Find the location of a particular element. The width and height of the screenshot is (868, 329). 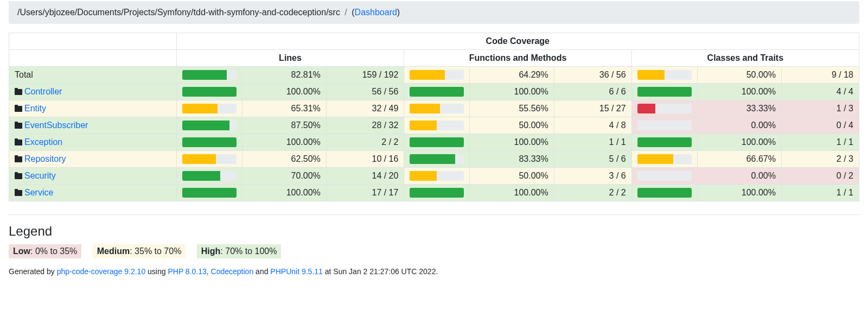

link-codeception: Codeception is located at coordinates (232, 271).